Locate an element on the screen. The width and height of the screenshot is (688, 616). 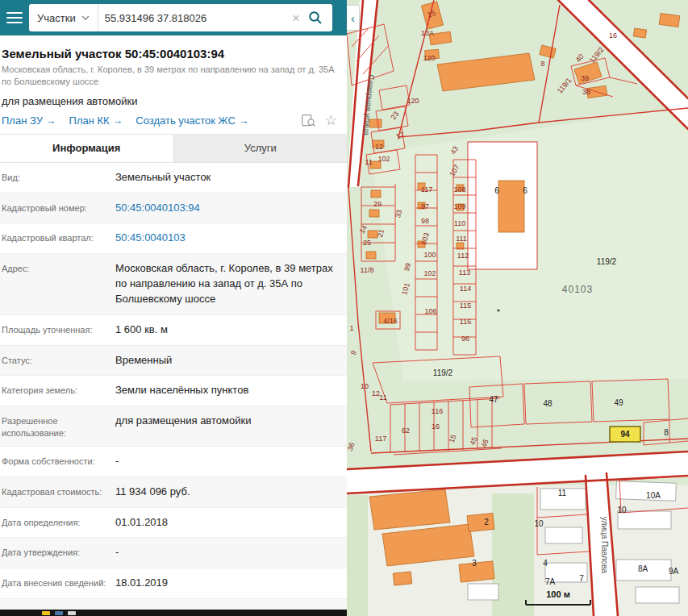
map-label: 7А is located at coordinates (550, 582).